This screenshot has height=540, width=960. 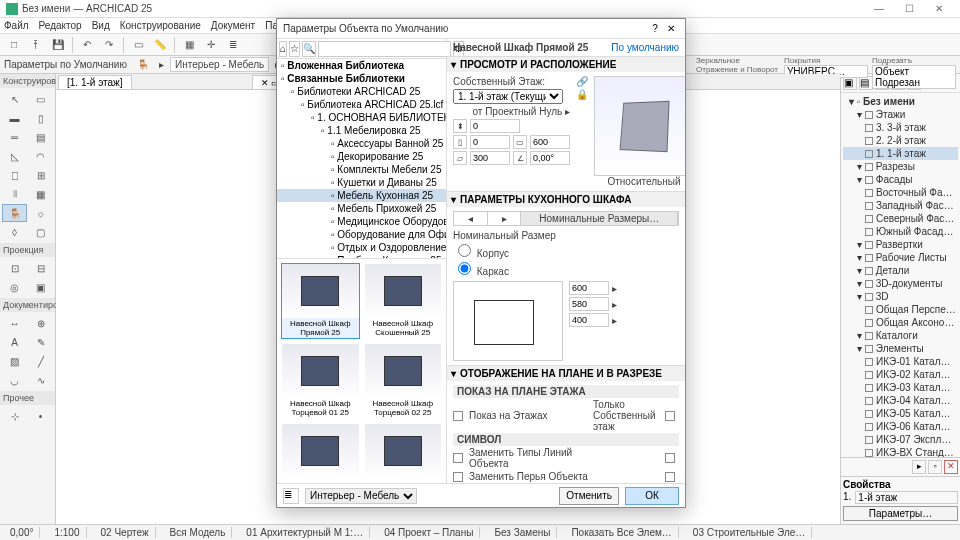 I want to click on dimension-tool: ↔, so click(x=14, y=323).